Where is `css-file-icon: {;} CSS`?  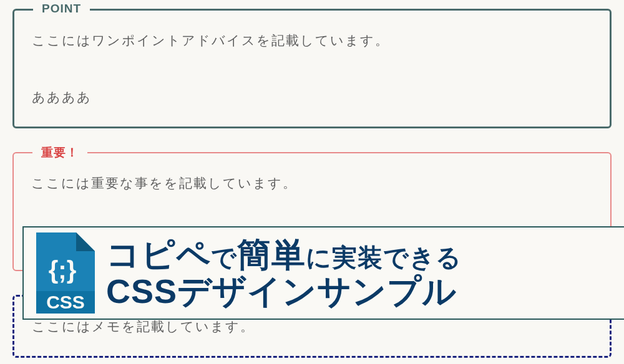
css-file-icon: {;} CSS is located at coordinates (62, 273).